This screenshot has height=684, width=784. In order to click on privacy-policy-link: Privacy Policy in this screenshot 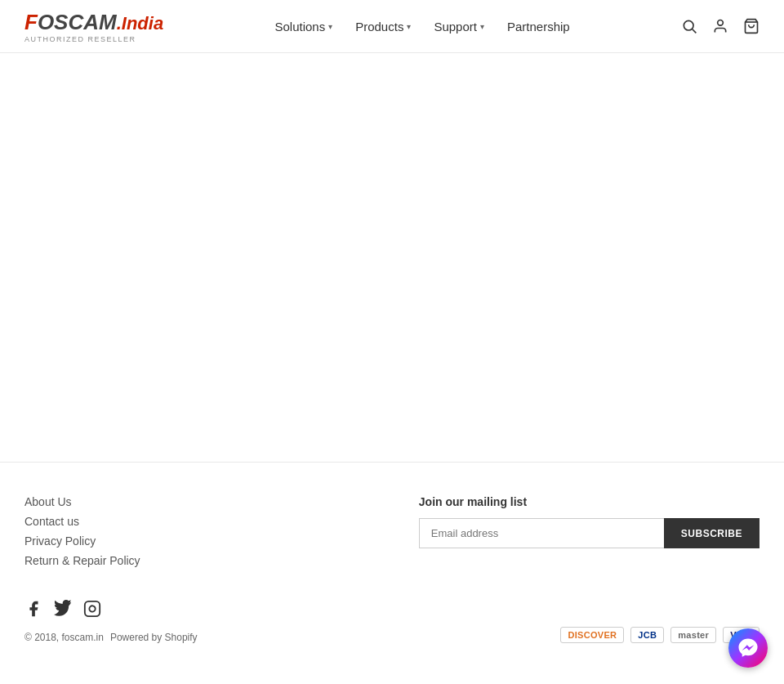, I will do `click(82, 541)`.